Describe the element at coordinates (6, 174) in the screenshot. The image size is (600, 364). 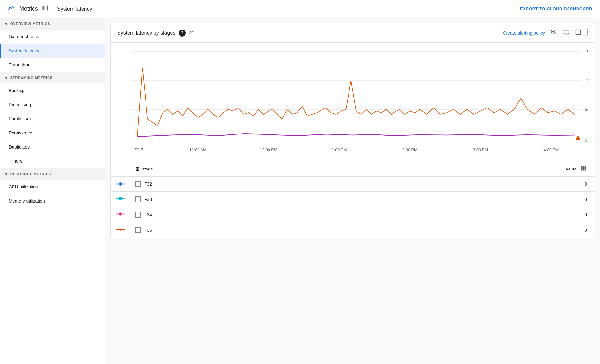
I see `chevron-down-icon-resource: ▾` at that location.